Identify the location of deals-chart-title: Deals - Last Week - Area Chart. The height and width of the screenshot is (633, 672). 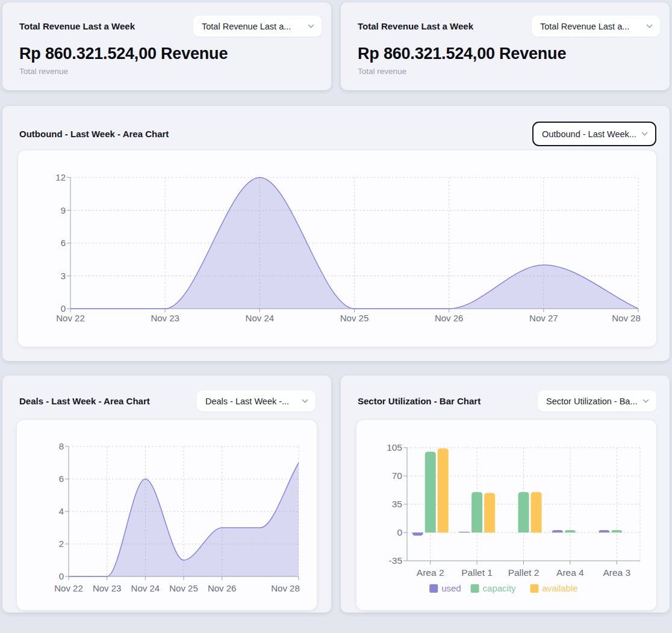
(84, 401).